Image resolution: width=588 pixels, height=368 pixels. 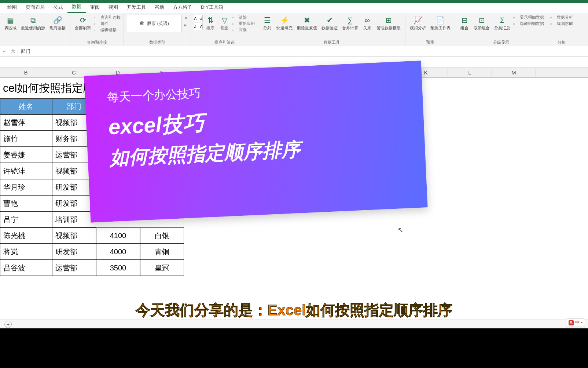 What do you see at coordinates (118, 236) in the screenshot?
I see `cell-r7-c2: 4100` at bounding box center [118, 236].